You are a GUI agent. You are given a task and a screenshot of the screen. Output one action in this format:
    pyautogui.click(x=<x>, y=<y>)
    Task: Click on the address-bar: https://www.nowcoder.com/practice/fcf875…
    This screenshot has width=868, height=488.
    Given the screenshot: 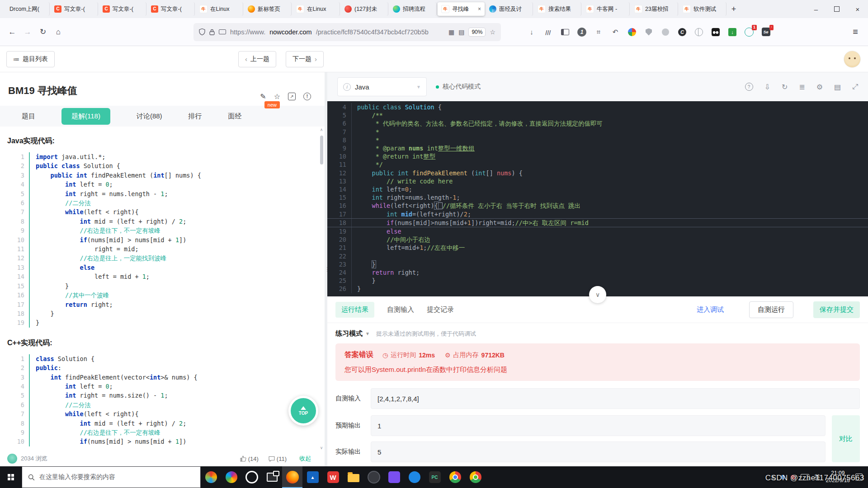 What is the action you would take?
    pyautogui.click(x=347, y=32)
    